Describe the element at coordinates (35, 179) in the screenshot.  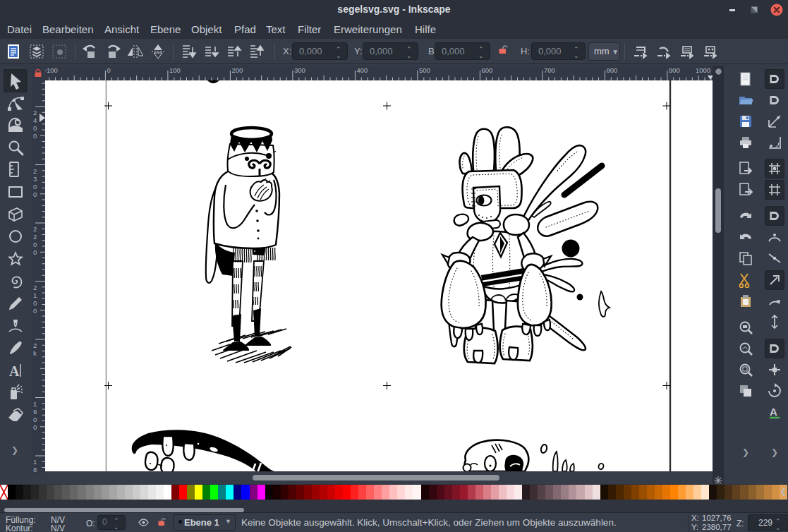
I see `svg-text: 3` at that location.